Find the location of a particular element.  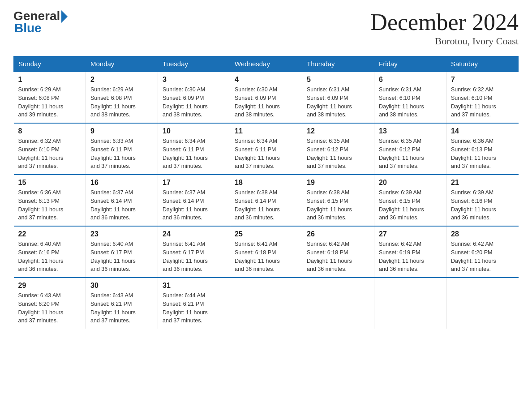

day-info: Sunrise: 6:40 AM Sunset: 6:17 PM Dayligh… is located at coordinates (122, 257).